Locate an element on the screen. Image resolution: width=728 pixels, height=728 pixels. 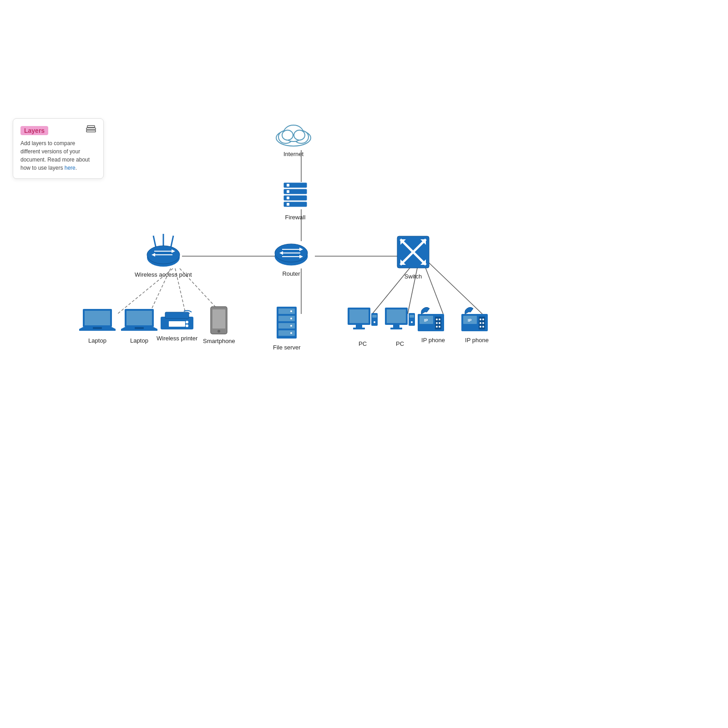
layers-link: here is located at coordinates (70, 168).